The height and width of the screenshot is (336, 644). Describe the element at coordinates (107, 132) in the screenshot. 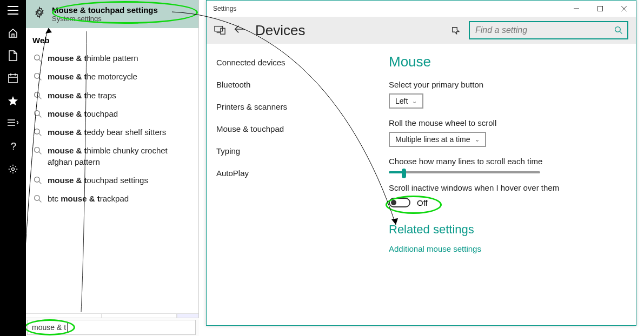

I see `web-result-text: mouse & teddy bear shelf sitters` at that location.